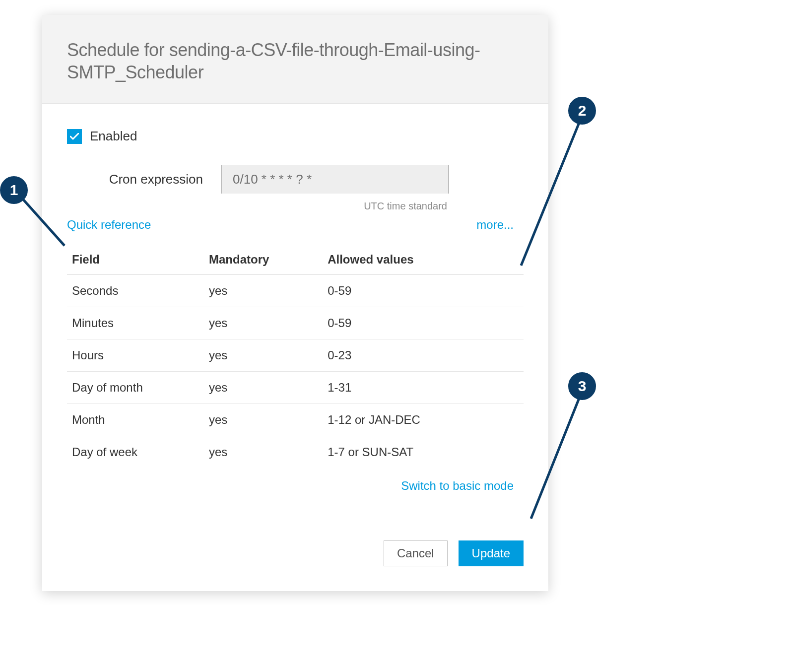 The image size is (793, 672). Describe the element at coordinates (295, 355) in the screenshot. I see `table-row: Hours yes 0-23` at that location.